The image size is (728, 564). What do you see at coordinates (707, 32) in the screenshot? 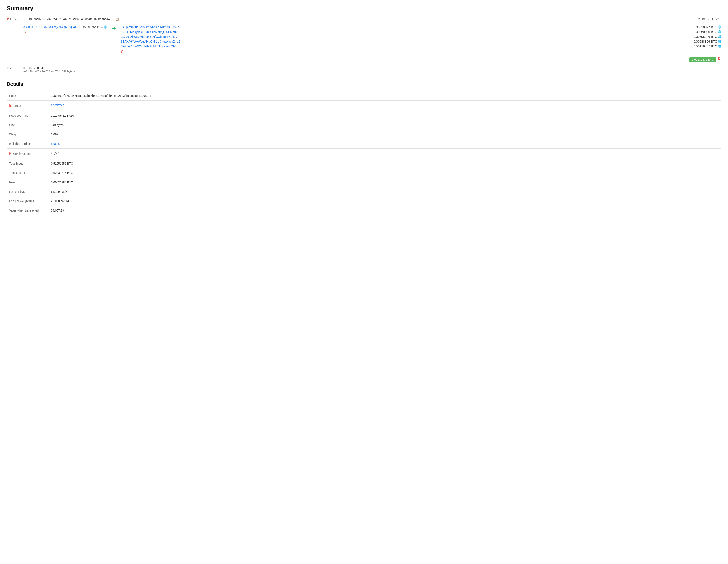
I see `output-amount-2: 0.00350000 BTC 🌐` at bounding box center [707, 32].